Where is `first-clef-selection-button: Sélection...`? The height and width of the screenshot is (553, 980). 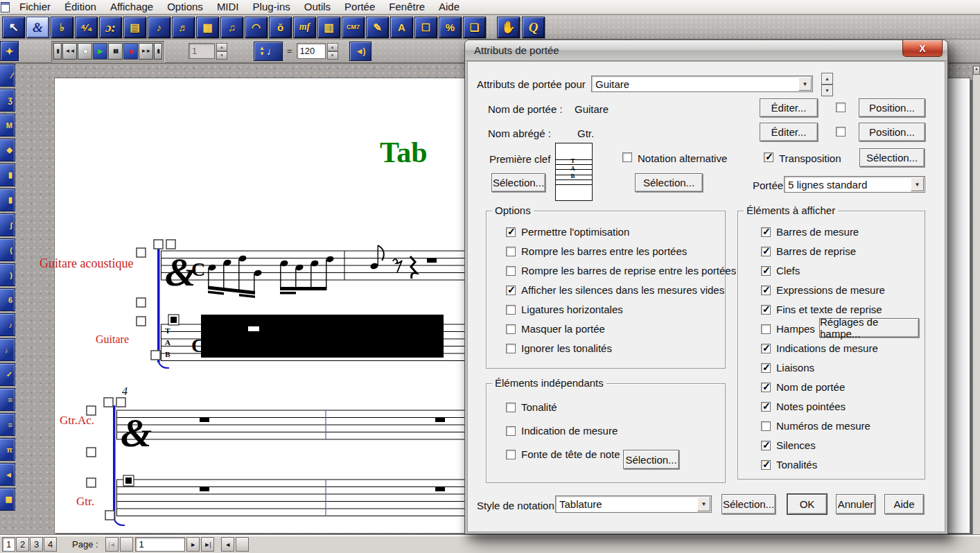 first-clef-selection-button: Sélection... is located at coordinates (518, 183).